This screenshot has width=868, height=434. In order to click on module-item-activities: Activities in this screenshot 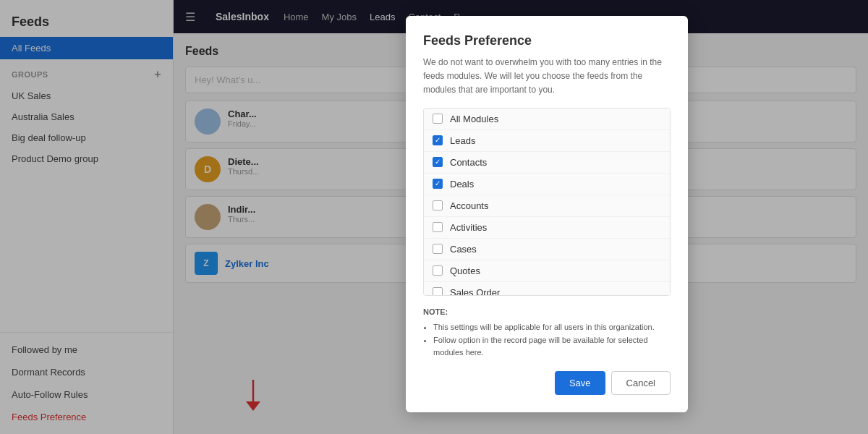, I will do `click(547, 228)`.